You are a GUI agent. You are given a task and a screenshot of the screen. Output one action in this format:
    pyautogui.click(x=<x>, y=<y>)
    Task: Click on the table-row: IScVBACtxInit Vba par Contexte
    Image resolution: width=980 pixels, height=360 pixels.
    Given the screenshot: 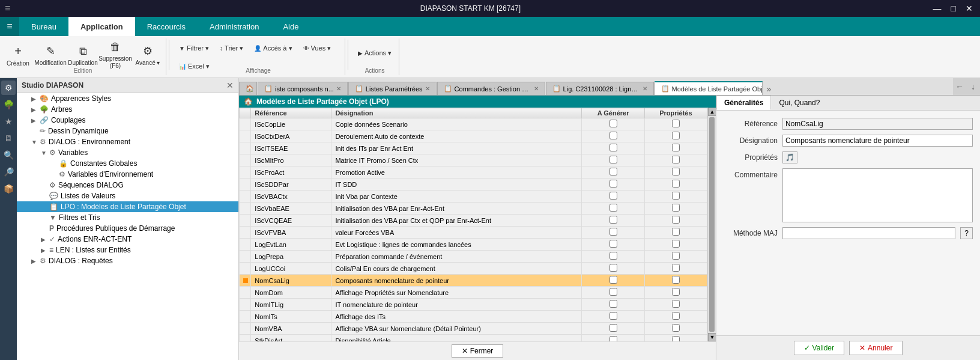 What is the action you would take?
    pyautogui.click(x=473, y=197)
    